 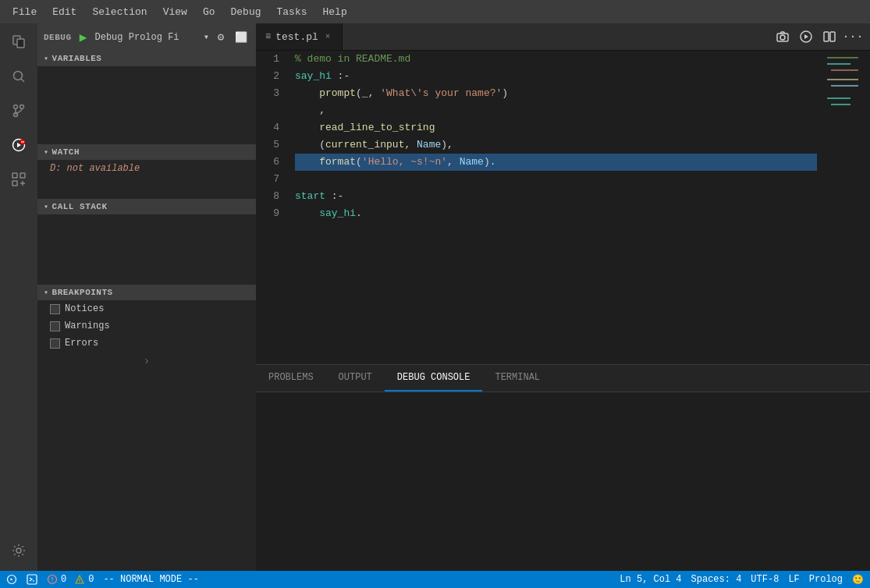 What do you see at coordinates (221, 37) in the screenshot?
I see `debug-gear-button: ⚙` at bounding box center [221, 37].